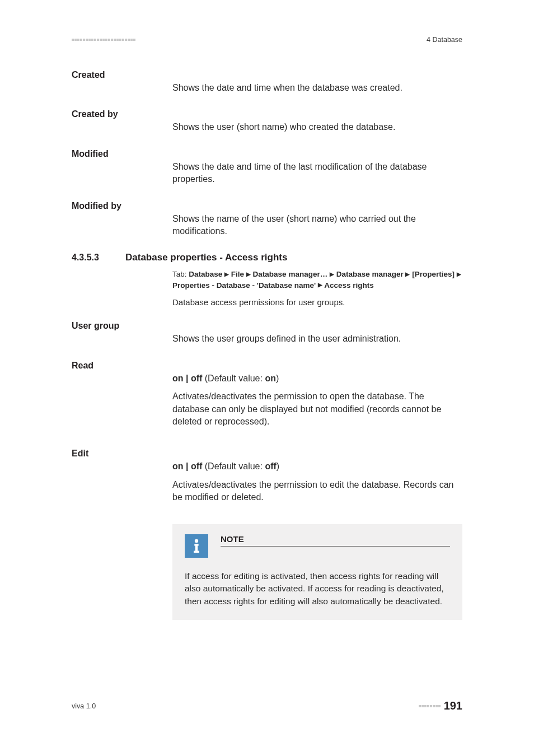  I want to click on onoff-default: on, so click(270, 379).